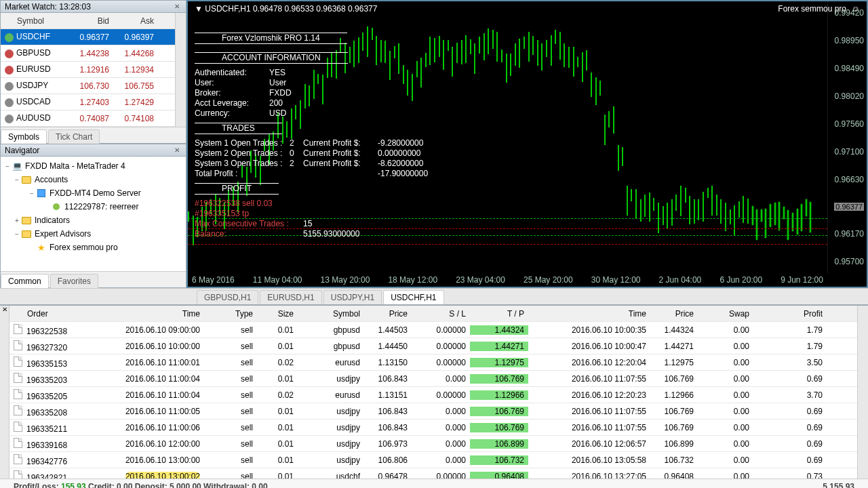 The height and width of the screenshot is (488, 868). Describe the element at coordinates (94, 234) in the screenshot. I see `nav-expert-advisors: −Expert Advisors` at that location.